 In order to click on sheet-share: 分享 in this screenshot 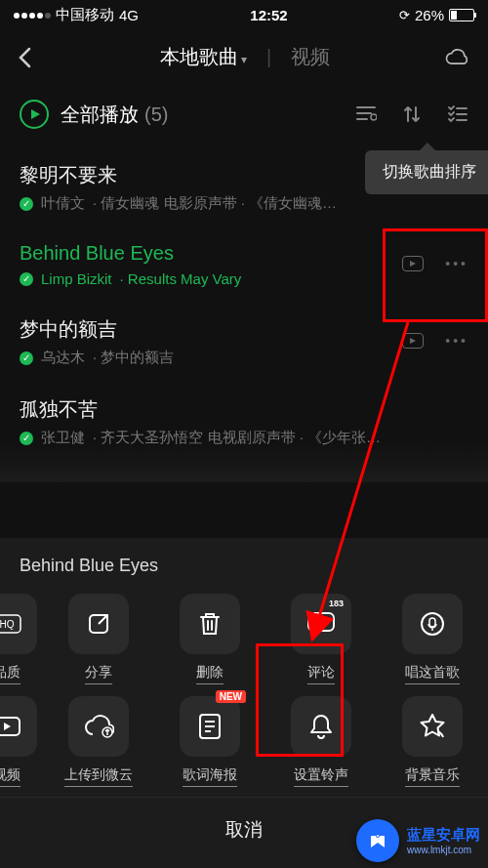, I will do `click(99, 639)`.